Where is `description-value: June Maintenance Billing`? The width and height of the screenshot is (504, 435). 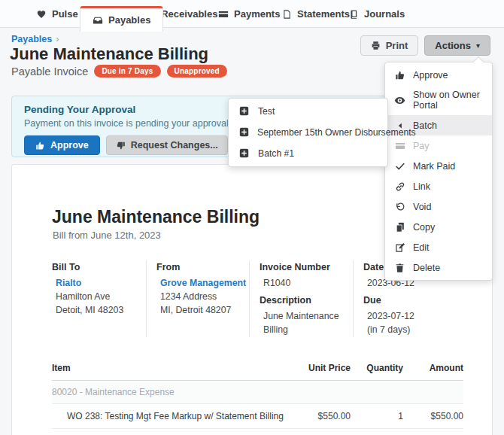 description-value: June Maintenance Billing is located at coordinates (306, 324).